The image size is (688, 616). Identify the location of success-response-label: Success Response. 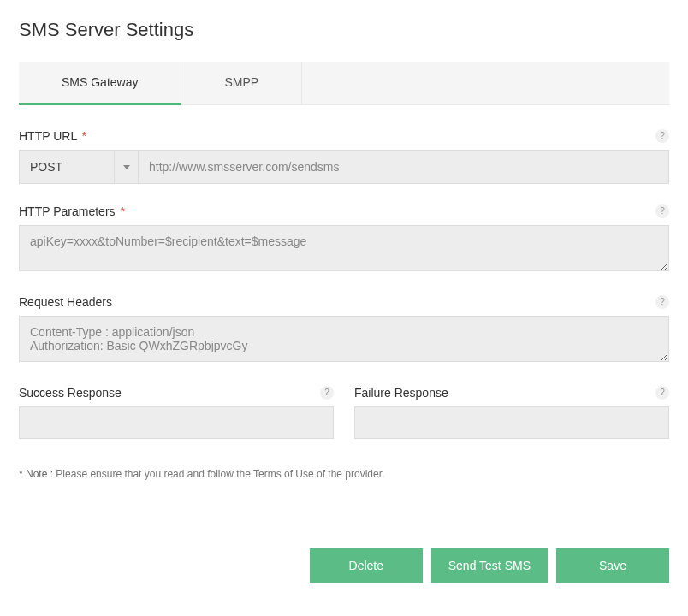
(176, 393).